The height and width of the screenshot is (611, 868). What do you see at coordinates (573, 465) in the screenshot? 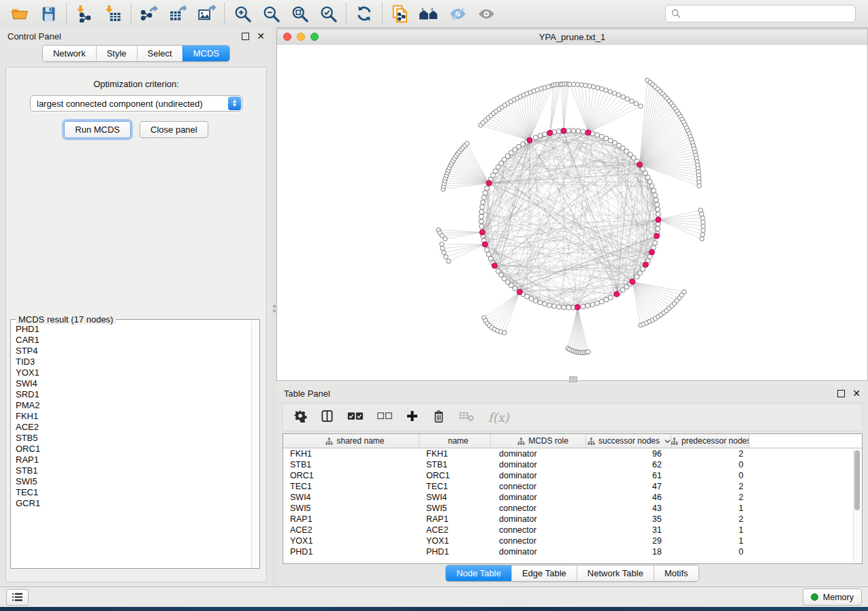
I see `table-row: STB1STB1dominator620` at bounding box center [573, 465].